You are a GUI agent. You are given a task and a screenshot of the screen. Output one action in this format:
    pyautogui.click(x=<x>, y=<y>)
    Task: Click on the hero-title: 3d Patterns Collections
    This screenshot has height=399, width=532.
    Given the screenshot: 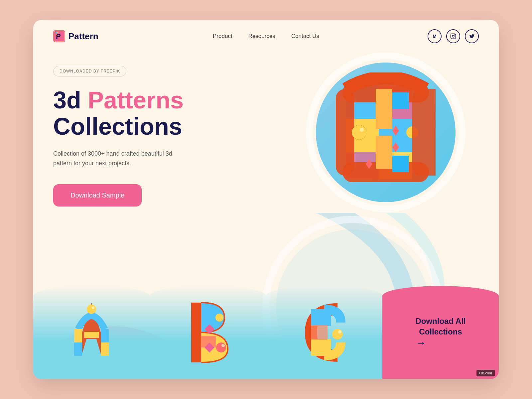 What is the action you would take?
    pyautogui.click(x=140, y=113)
    